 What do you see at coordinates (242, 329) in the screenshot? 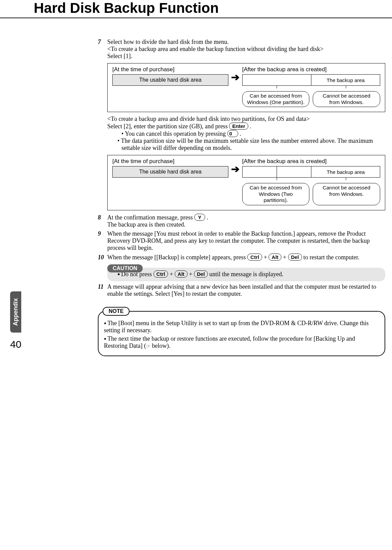
I see `note-box: NOTE The [Boot] menu in the Setup Utilit…` at bounding box center [242, 329].